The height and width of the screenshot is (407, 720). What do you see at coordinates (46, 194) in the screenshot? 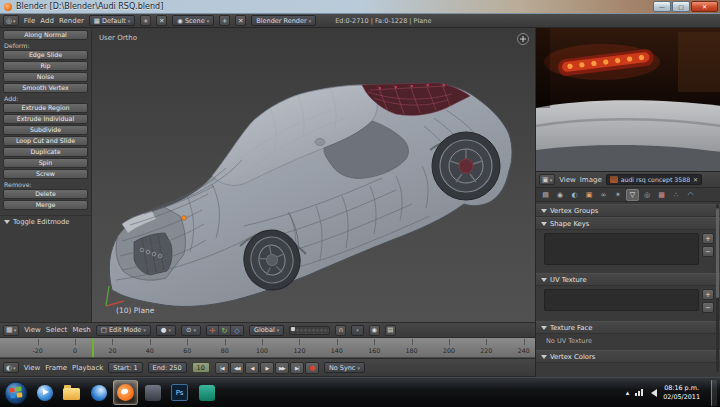
I see `tool-delete: Delete` at bounding box center [46, 194].